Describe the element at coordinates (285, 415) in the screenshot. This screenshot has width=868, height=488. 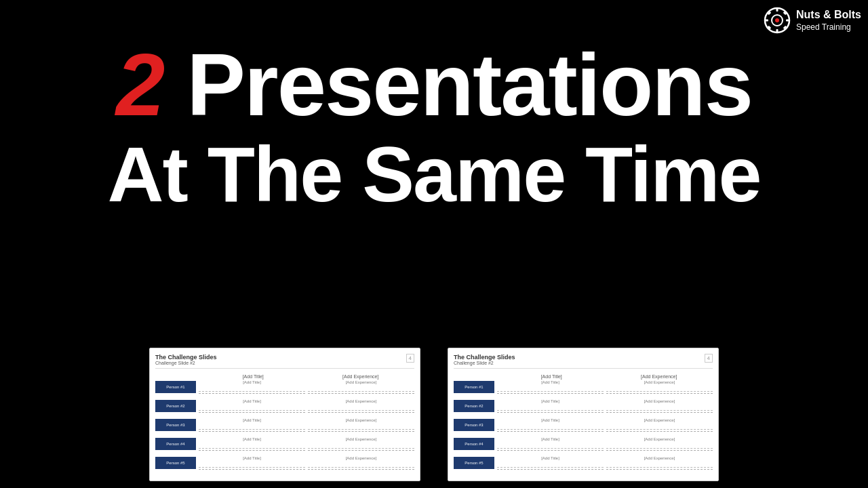
I see `slide-thumbnail-1: The Challenge Slides Challenge Slide #2 …` at that location.